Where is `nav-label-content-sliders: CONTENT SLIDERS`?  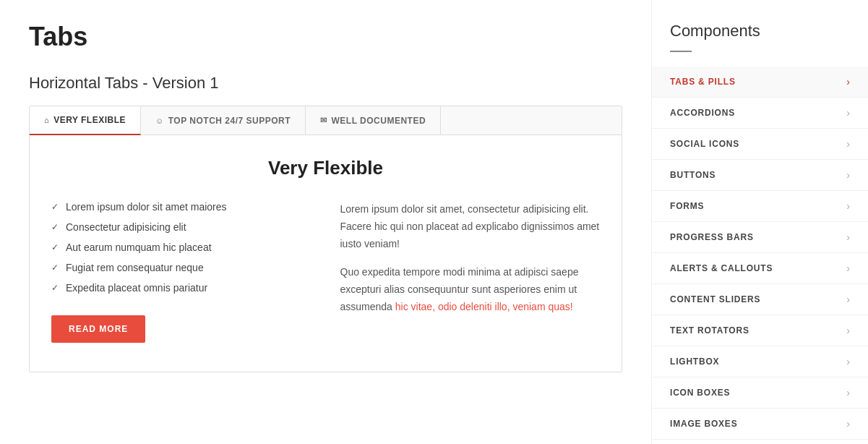 nav-label-content-sliders: CONTENT SLIDERS is located at coordinates (716, 299).